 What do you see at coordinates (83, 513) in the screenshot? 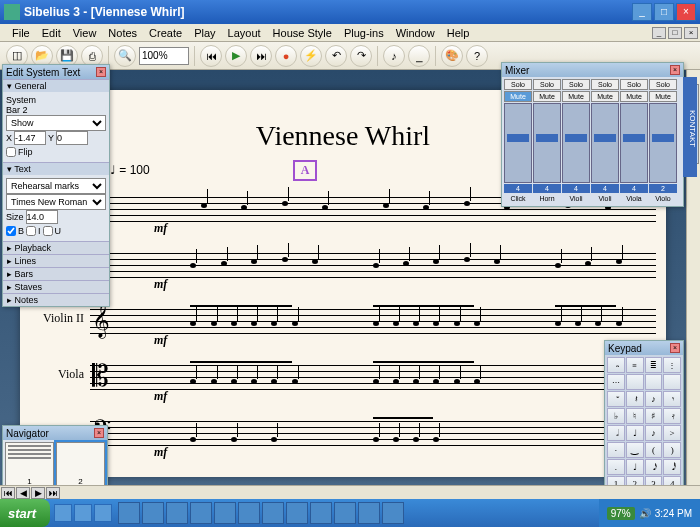
I see `quicklaunch-mail-icon` at bounding box center [83, 513].